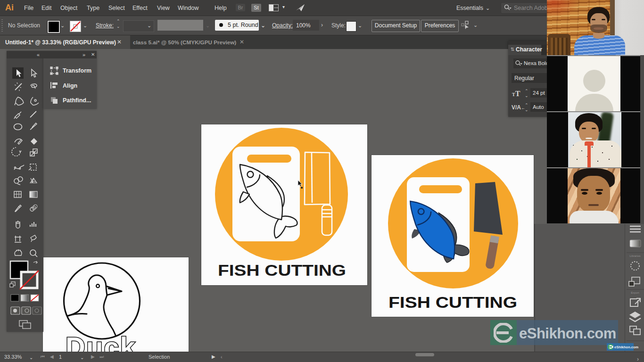  What do you see at coordinates (635, 256) in the screenshot?
I see `svg-text: Libraries` at bounding box center [635, 256].